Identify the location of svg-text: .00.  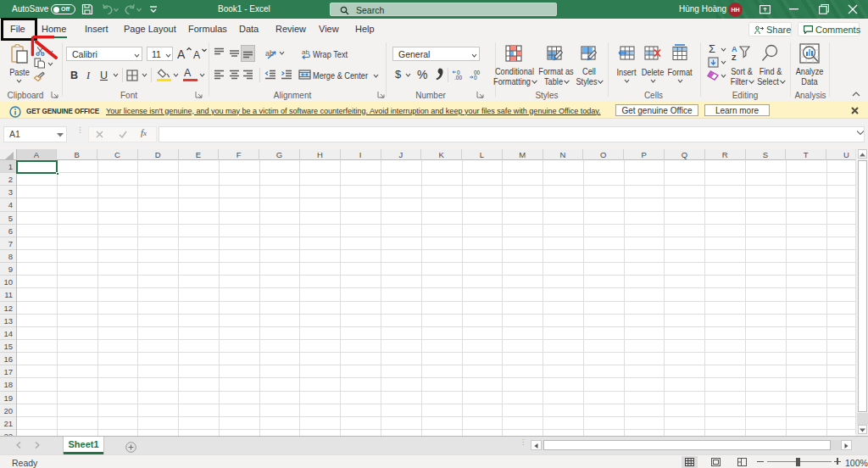
(458, 78).